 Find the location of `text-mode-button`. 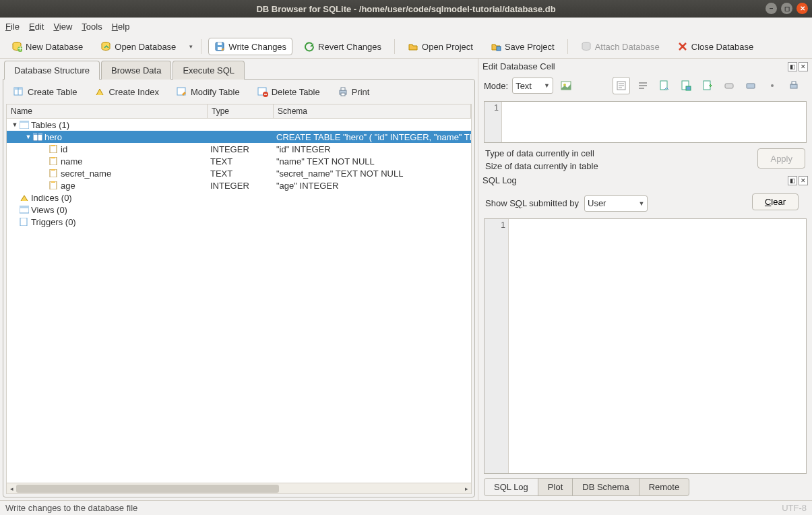

text-mode-button is located at coordinates (621, 86).